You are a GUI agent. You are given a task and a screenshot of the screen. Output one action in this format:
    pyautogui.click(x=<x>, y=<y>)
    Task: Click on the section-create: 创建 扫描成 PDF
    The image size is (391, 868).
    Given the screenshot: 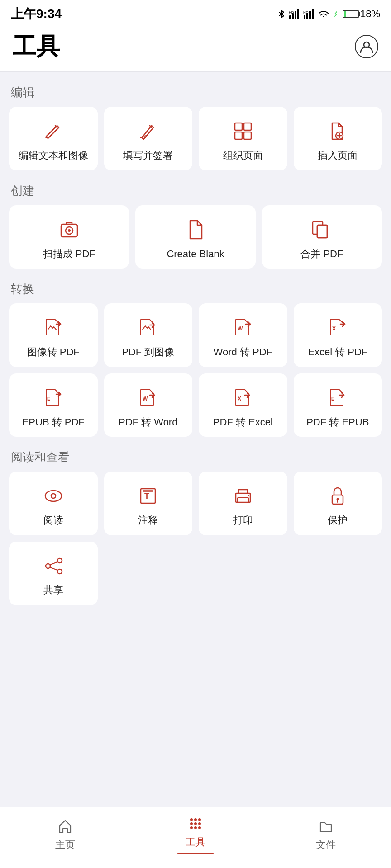 What is the action you would take?
    pyautogui.click(x=196, y=226)
    